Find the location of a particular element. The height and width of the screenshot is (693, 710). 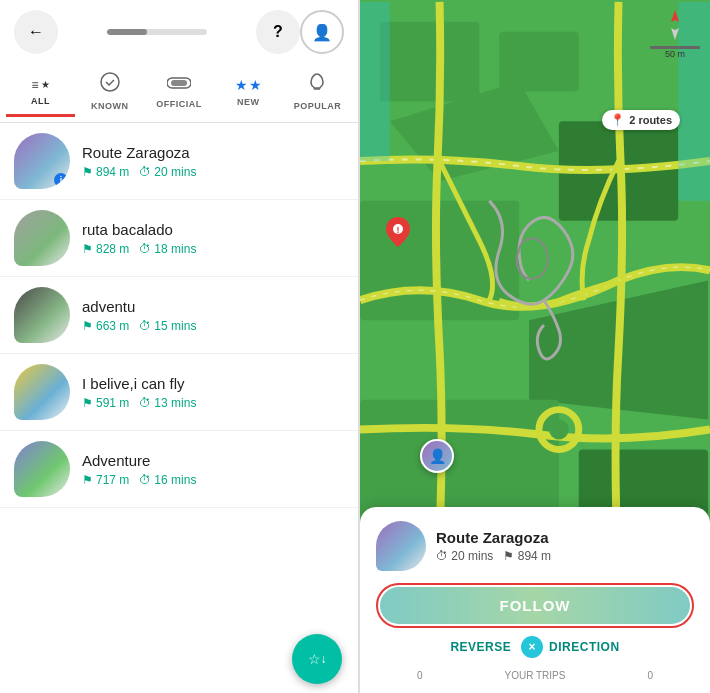

route-duration-3: ⏱ 15 mins is located at coordinates (168, 326).